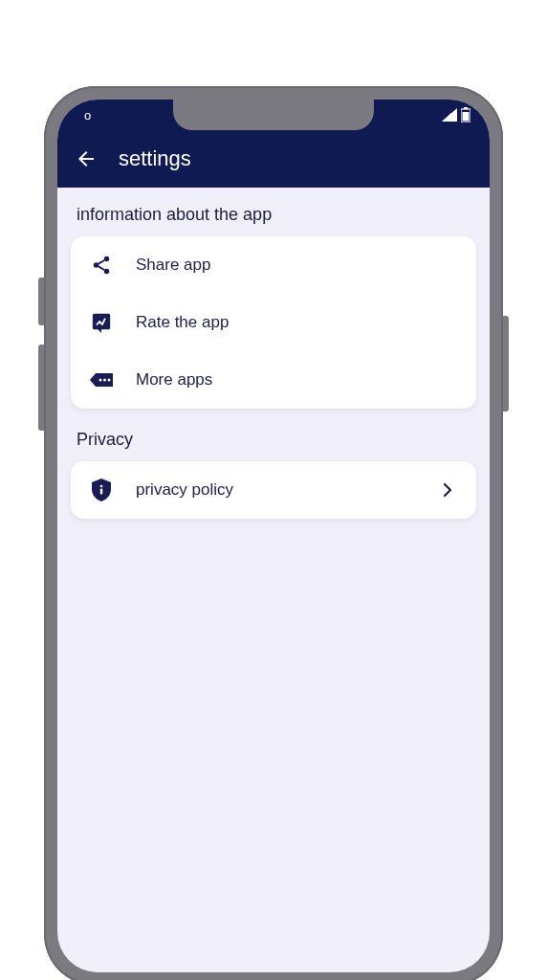 This screenshot has height=980, width=547. I want to click on back-button, so click(86, 159).